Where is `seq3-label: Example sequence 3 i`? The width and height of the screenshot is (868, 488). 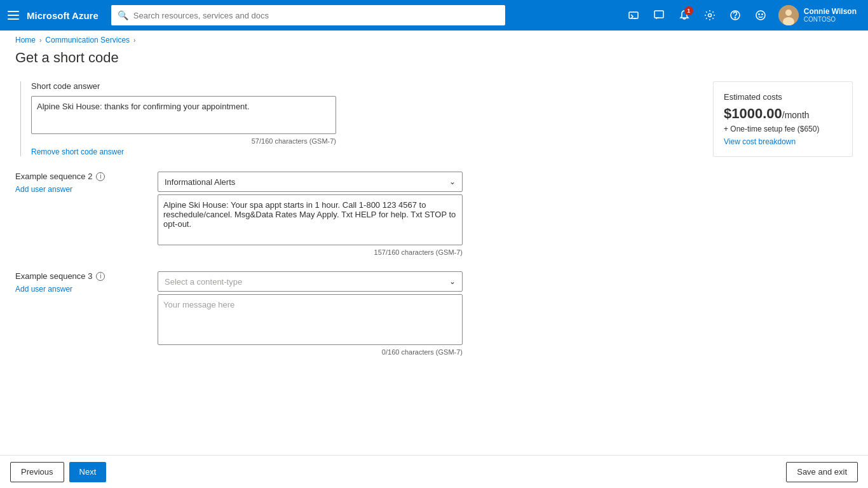
seq3-label: Example sequence 3 i is located at coordinates (79, 276).